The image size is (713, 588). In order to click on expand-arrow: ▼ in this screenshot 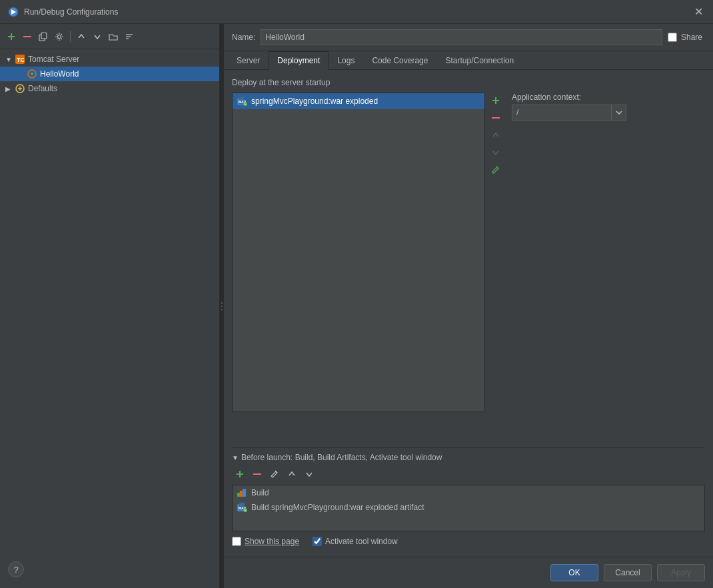, I will do `click(10, 60)`.